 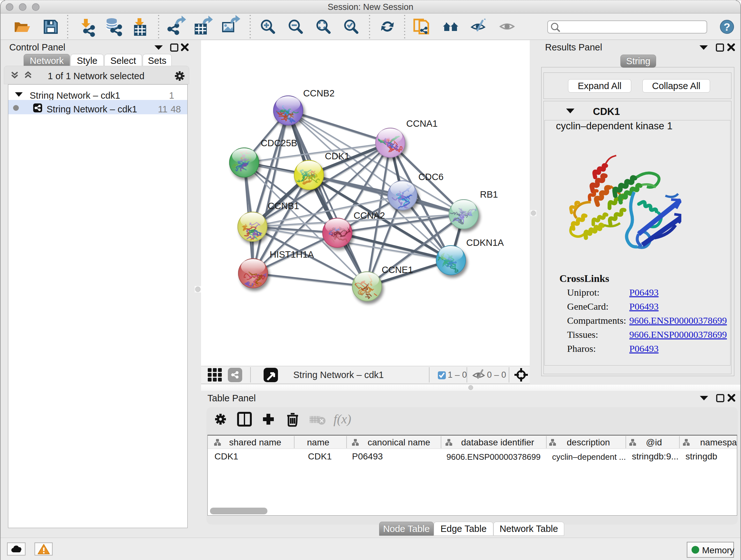 What do you see at coordinates (431, 177) in the screenshot?
I see `svg-text: CDC6` at bounding box center [431, 177].